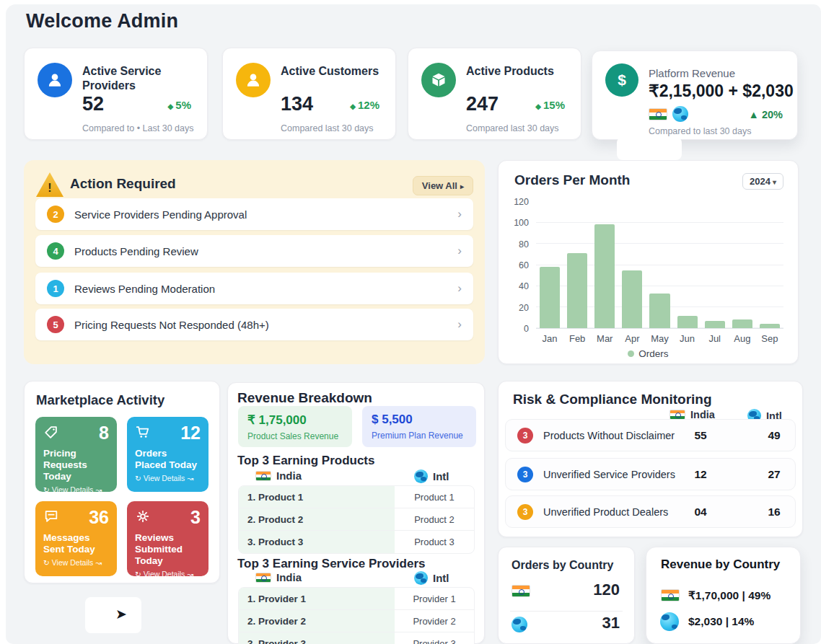 The width and height of the screenshot is (821, 644). I want to click on india-flag-icon, so click(263, 578).